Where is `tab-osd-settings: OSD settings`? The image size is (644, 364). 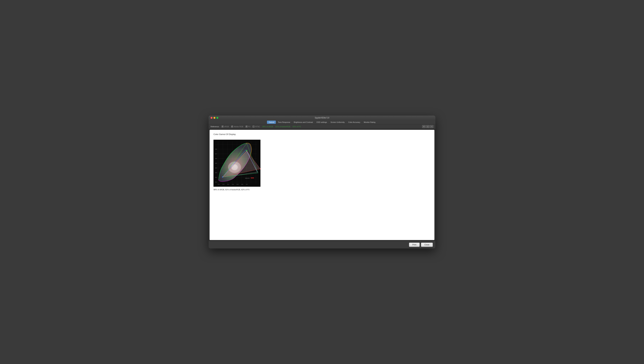 tab-osd-settings: OSD settings is located at coordinates (322, 122).